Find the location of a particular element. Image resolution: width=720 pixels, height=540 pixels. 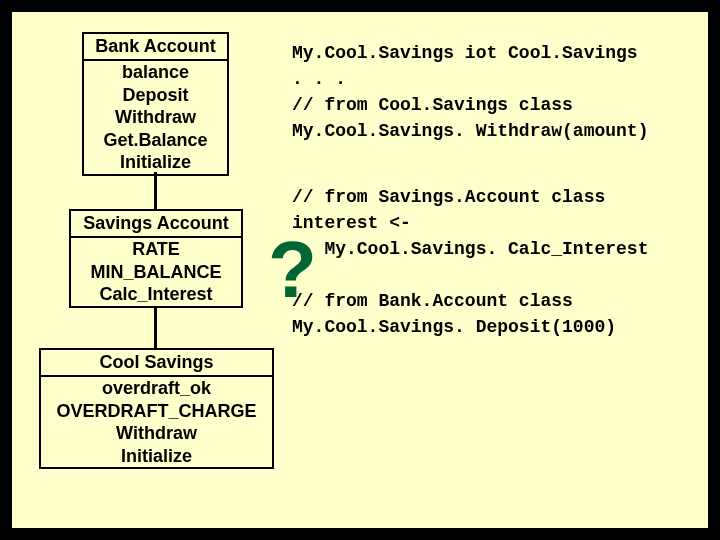

class-box-bank-account: Bank Account balance Deposit Withdraw Ge… is located at coordinates (156, 104).